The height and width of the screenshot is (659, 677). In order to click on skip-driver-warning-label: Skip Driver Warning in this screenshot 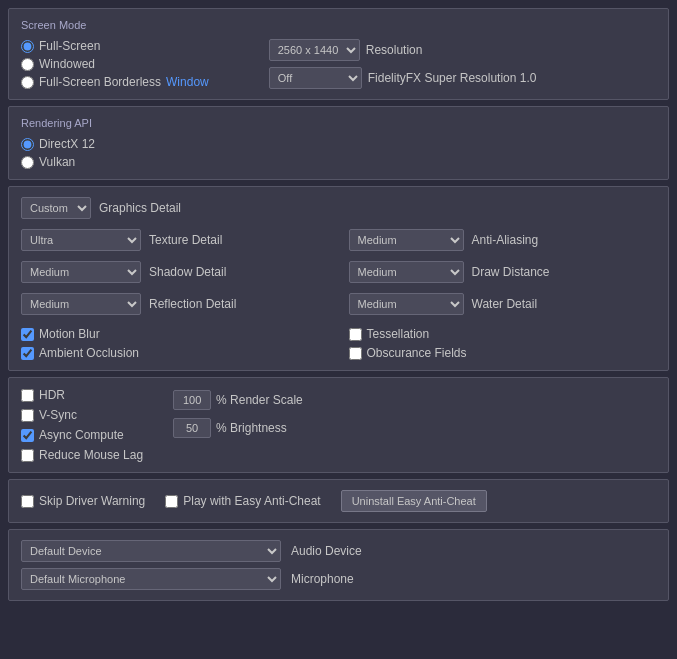, I will do `click(92, 501)`.